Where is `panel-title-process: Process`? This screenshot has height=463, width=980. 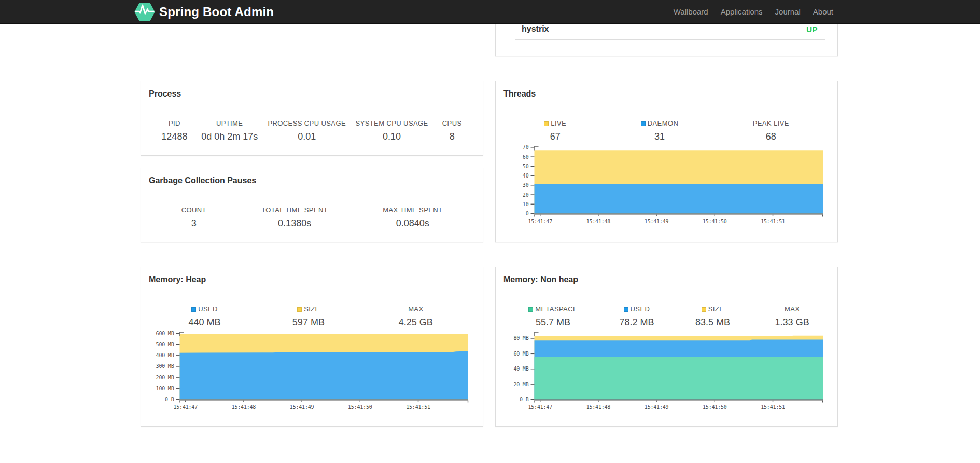 panel-title-process: Process is located at coordinates (312, 94).